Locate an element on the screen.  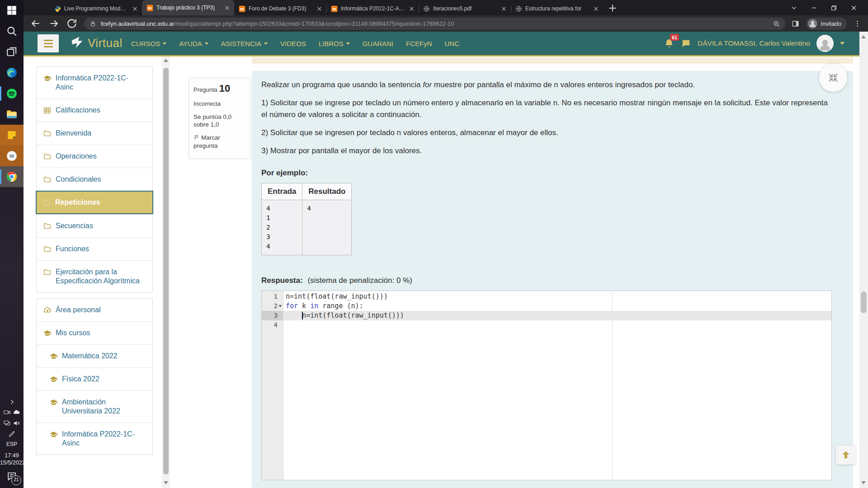
page-scroll-down is located at coordinates (863, 483).